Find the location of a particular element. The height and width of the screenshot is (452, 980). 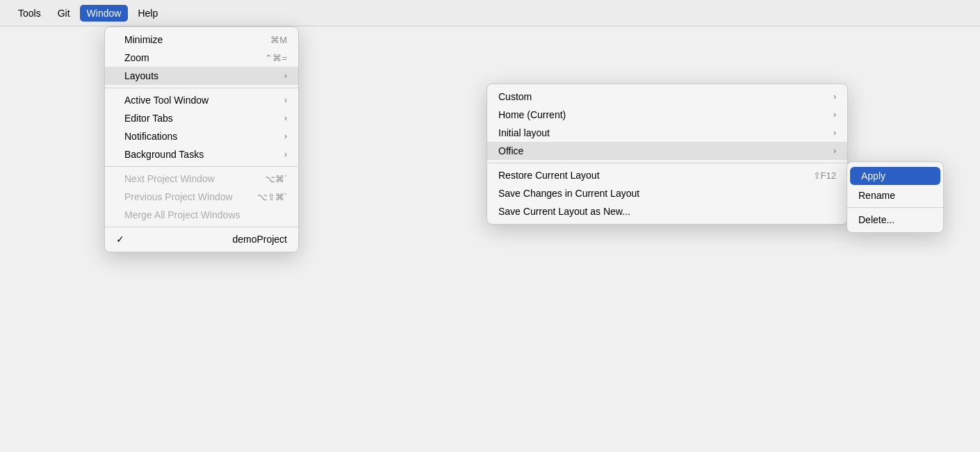

menu-item-demo-project: demoProject is located at coordinates (202, 239).